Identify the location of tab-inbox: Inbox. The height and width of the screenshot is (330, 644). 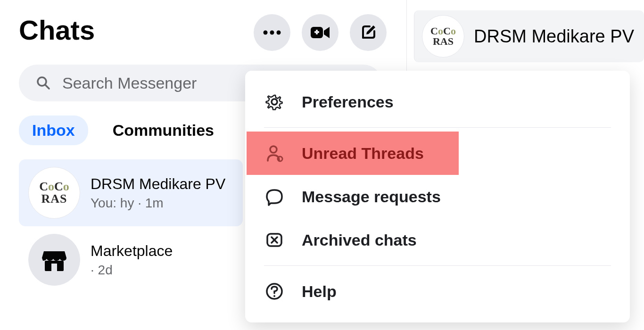
(54, 130).